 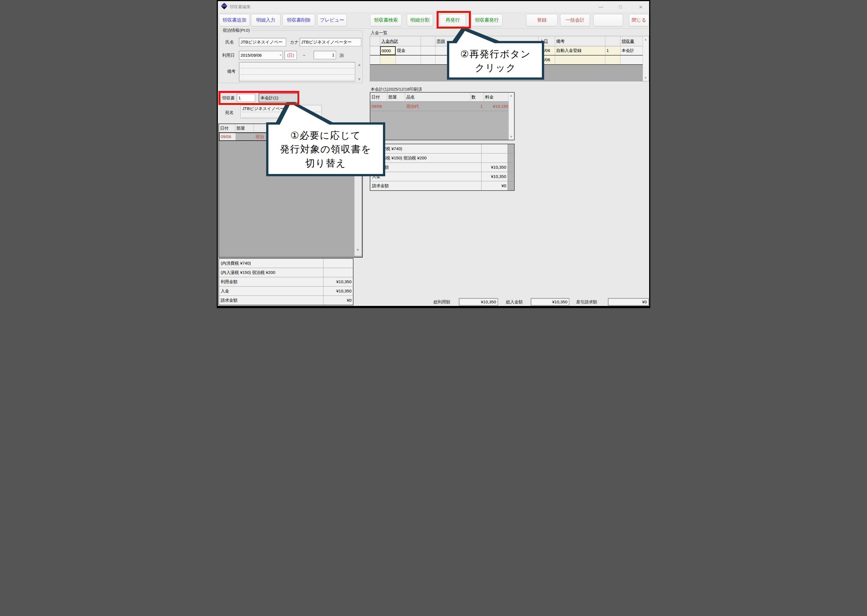 What do you see at coordinates (359, 79) in the screenshot?
I see `note-scroll-down-icon: ▼` at bounding box center [359, 79].